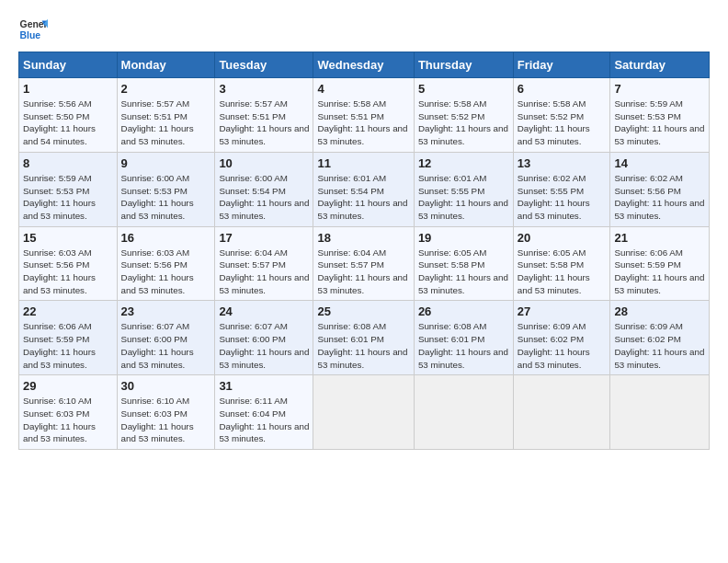  What do you see at coordinates (68, 339) in the screenshot?
I see `calendar-cell: 22 Sunrise: 6:06 AM Sunset: 5:59 PM Dayl…` at bounding box center [68, 339].